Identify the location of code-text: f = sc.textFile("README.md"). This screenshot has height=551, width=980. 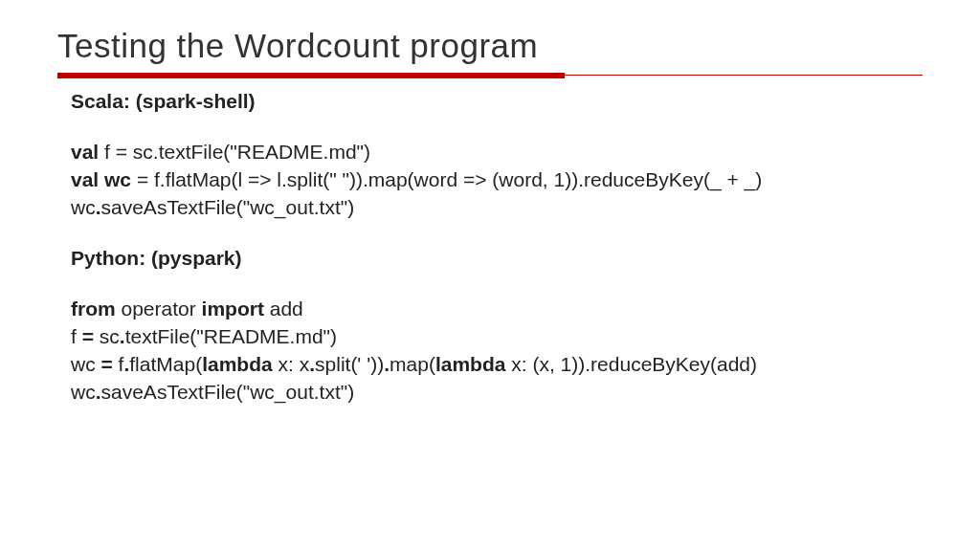
(234, 151).